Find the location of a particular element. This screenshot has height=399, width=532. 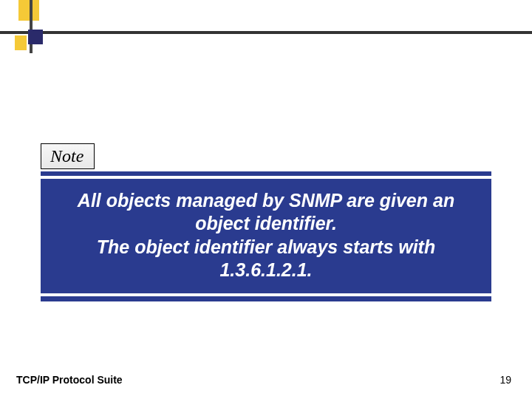

note-label: Note is located at coordinates (68, 157).